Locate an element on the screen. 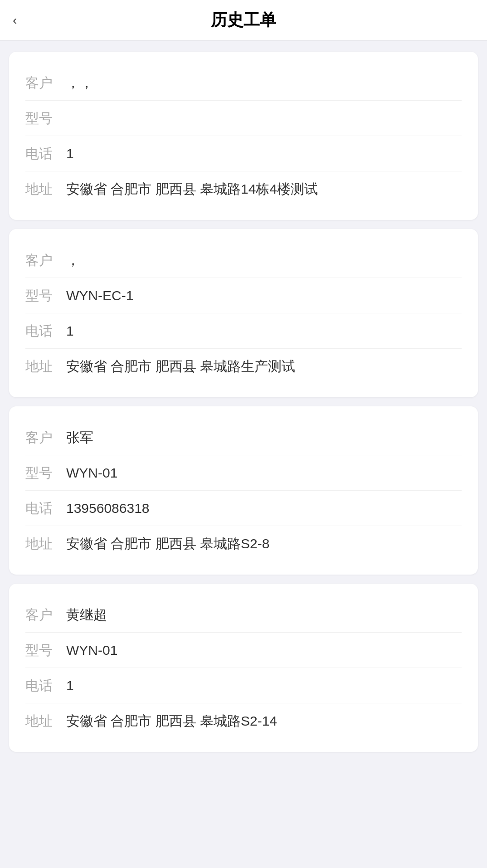 Image resolution: width=487 pixels, height=868 pixels. field-value-地址: 安徽省 合肥市 肥西县 皋城路S2-8 is located at coordinates (264, 543).